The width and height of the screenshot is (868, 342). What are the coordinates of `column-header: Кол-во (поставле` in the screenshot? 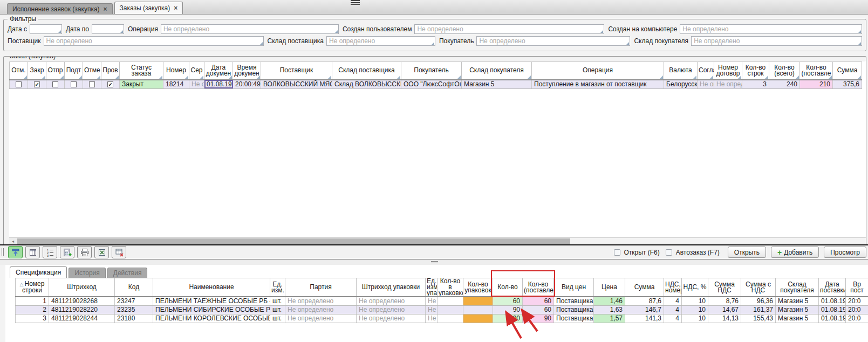 It's located at (817, 71).